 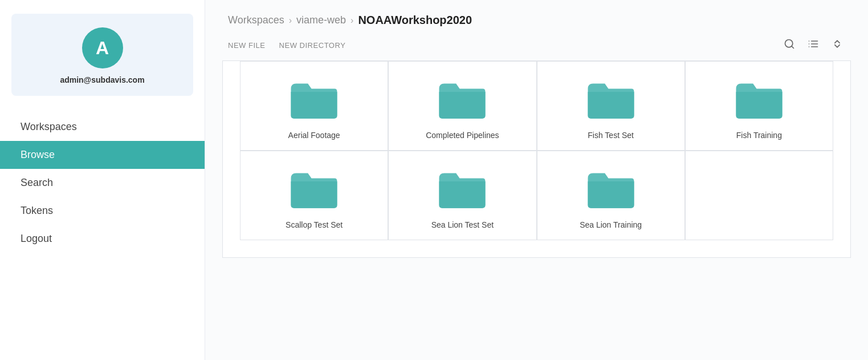 What do you see at coordinates (314, 195) in the screenshot?
I see `folder-scallop-test-set: Scallop Test Set` at bounding box center [314, 195].